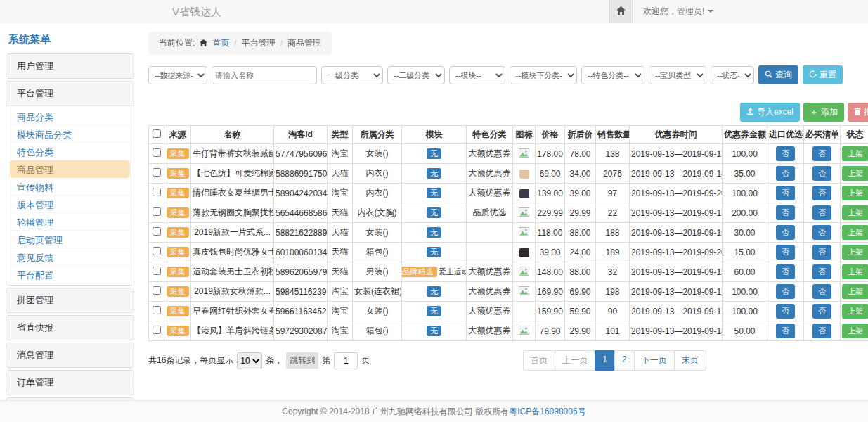 The width and height of the screenshot is (868, 422). I want to click on sidebar-item: 版本管理, so click(70, 204).